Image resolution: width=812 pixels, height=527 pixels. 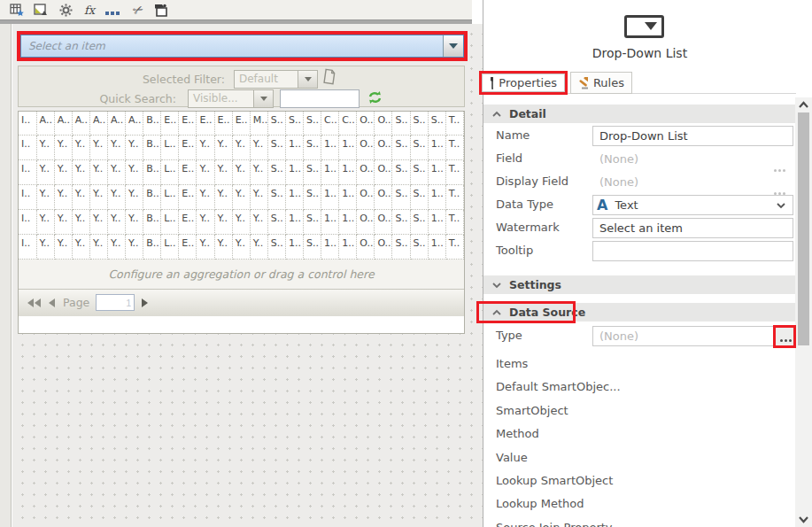 I want to click on page-number-input, so click(x=115, y=303).